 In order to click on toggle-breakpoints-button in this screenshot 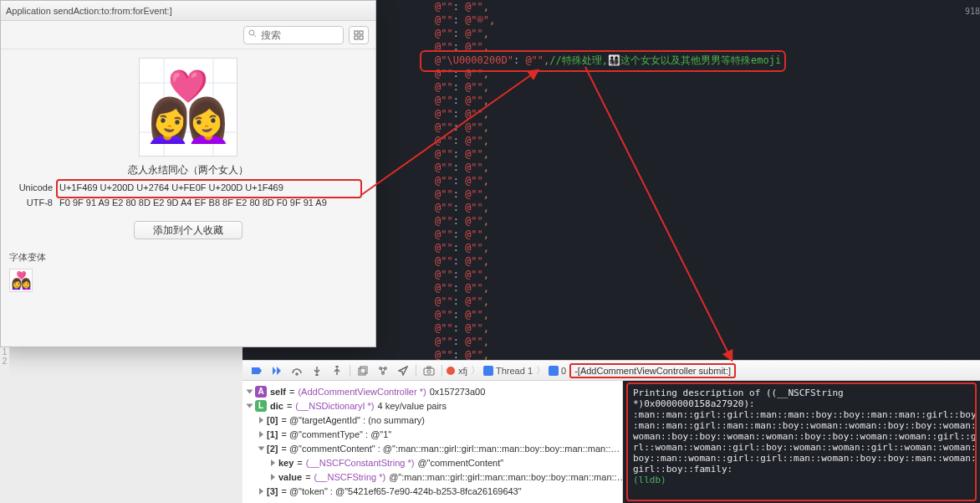, I will do `click(257, 371)`.